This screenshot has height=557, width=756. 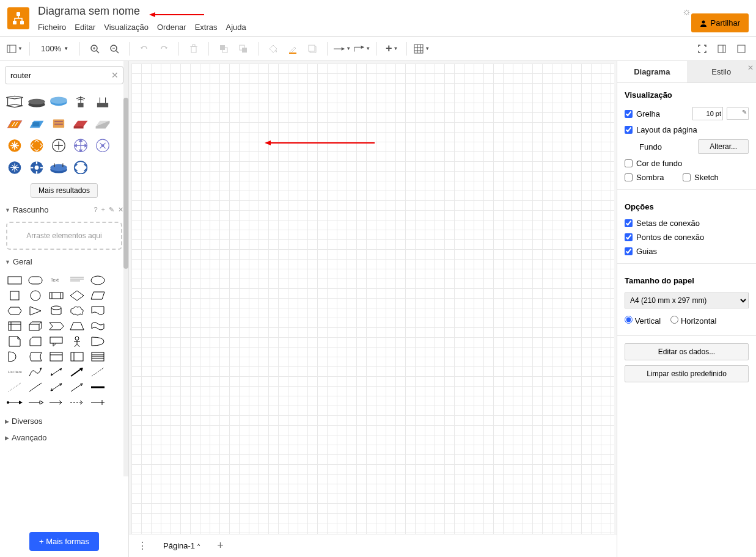 What do you see at coordinates (628, 177) in the screenshot?
I see `shadow-checkbox` at bounding box center [628, 177].